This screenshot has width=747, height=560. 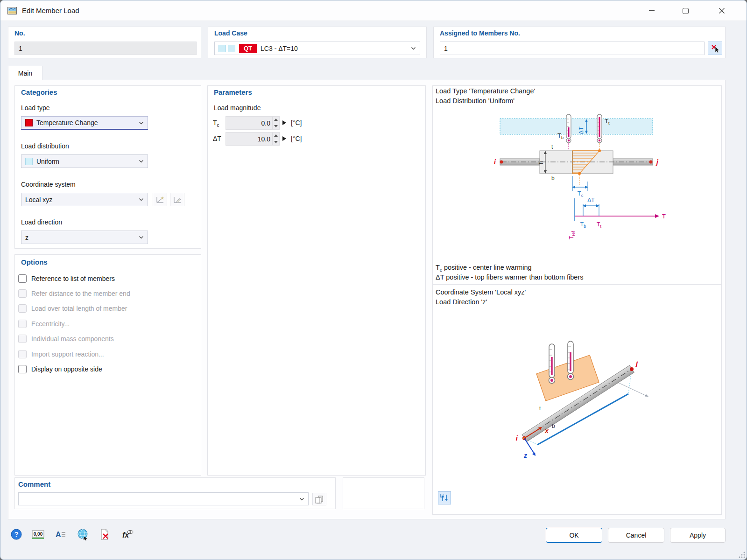 What do you see at coordinates (22, 339) in the screenshot?
I see `individual-mass-components-checkbox` at bounding box center [22, 339].